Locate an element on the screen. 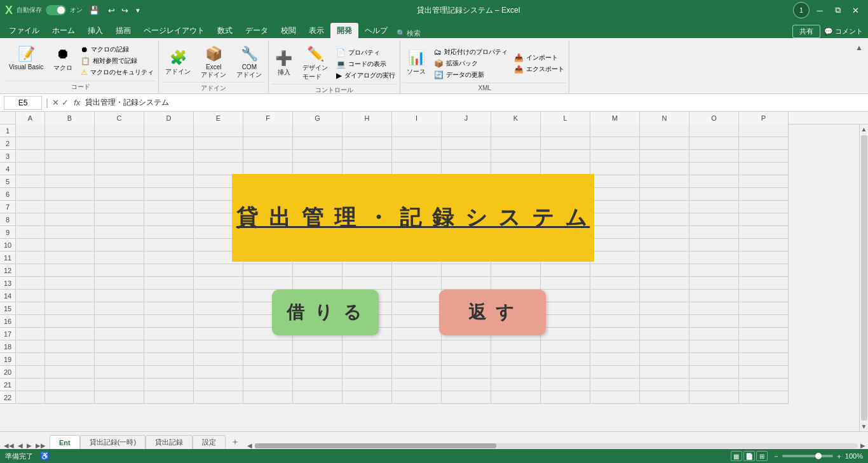 This screenshot has height=463, width=868. cell-O13 is located at coordinates (714, 283).